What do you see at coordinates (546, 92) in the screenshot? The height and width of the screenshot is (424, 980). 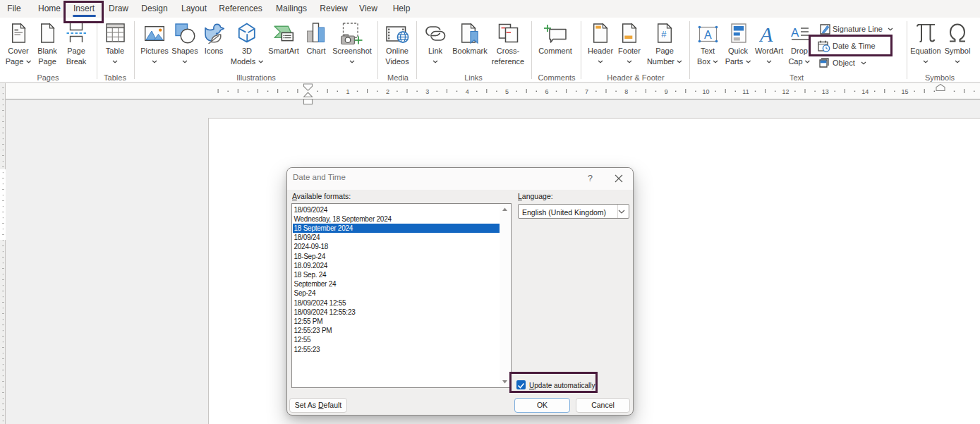 I see `svg-text: 6` at bounding box center [546, 92].